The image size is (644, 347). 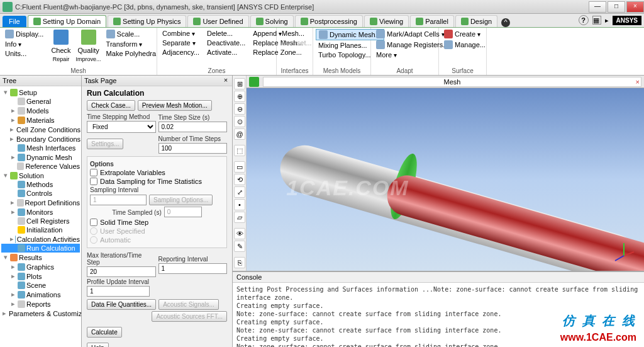 I want to click on tree-node-controls: Controls, so click(x=40, y=193).